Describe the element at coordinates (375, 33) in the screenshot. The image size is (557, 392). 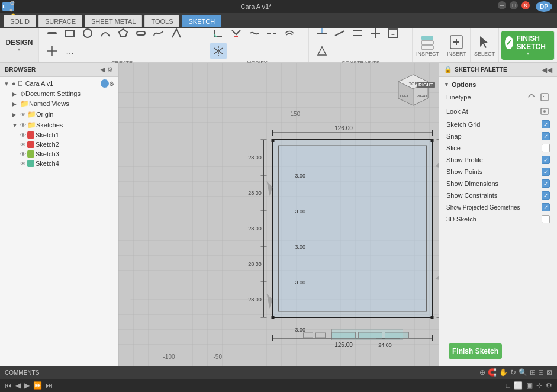
I see `constraint4-icon` at that location.